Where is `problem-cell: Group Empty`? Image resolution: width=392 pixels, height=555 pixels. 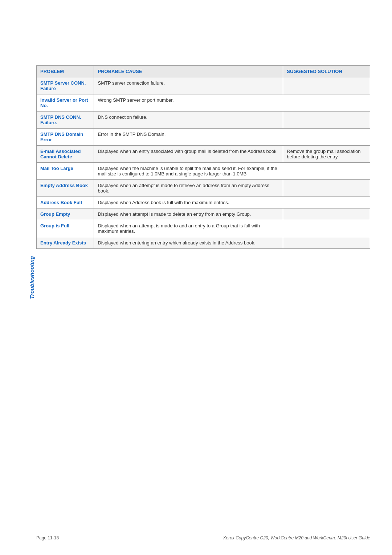 problem-cell: Group Empty is located at coordinates (65, 214).